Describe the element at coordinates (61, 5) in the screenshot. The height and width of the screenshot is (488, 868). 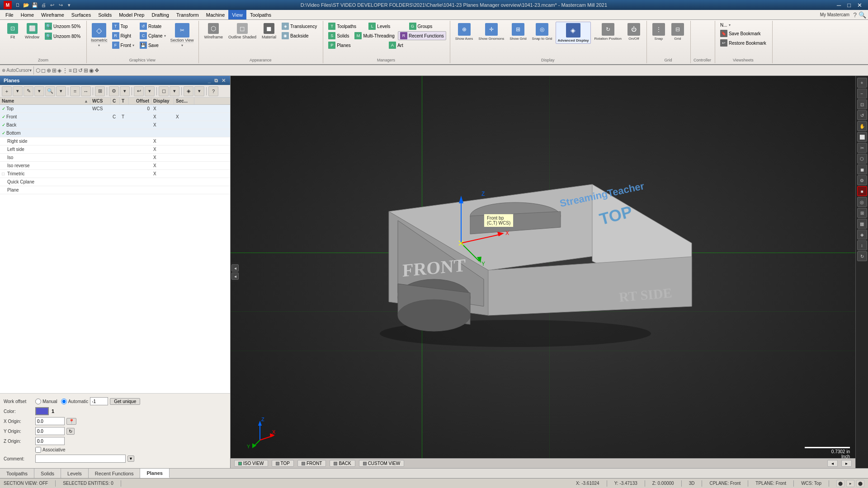
I see `qa-redo: ↪` at that location.